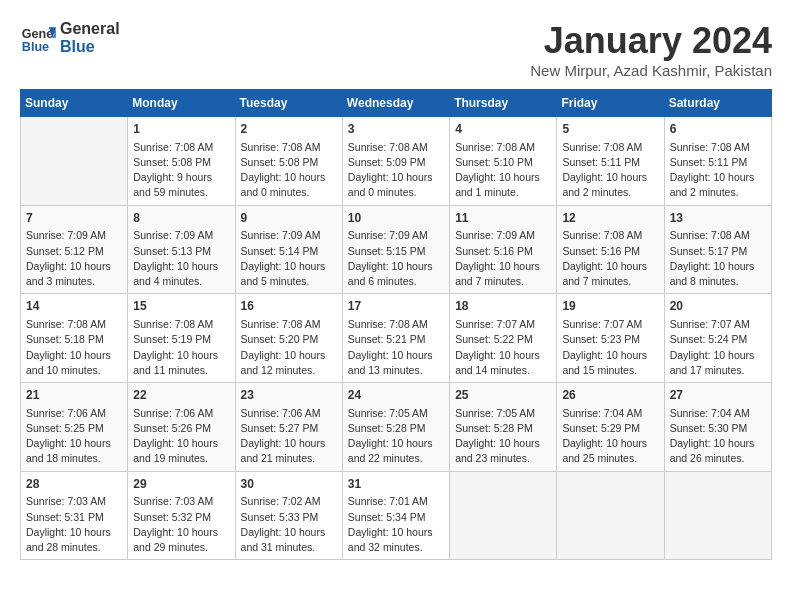  What do you see at coordinates (181, 436) in the screenshot?
I see `day-info: Sunrise: 7:06 AM Sunset: 5:26 PM Dayligh…` at bounding box center [181, 436].